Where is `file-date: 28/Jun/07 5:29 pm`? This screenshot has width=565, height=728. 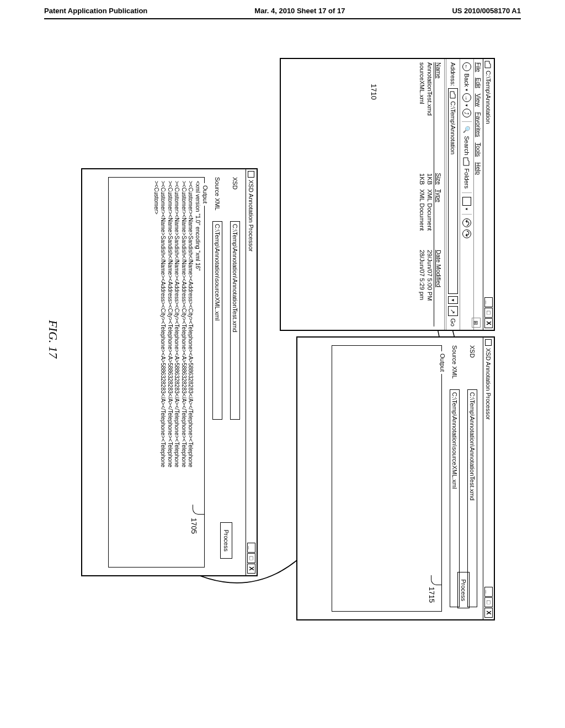
file-date: 28/Jun/07 5:29 pm is located at coordinates (422, 286).